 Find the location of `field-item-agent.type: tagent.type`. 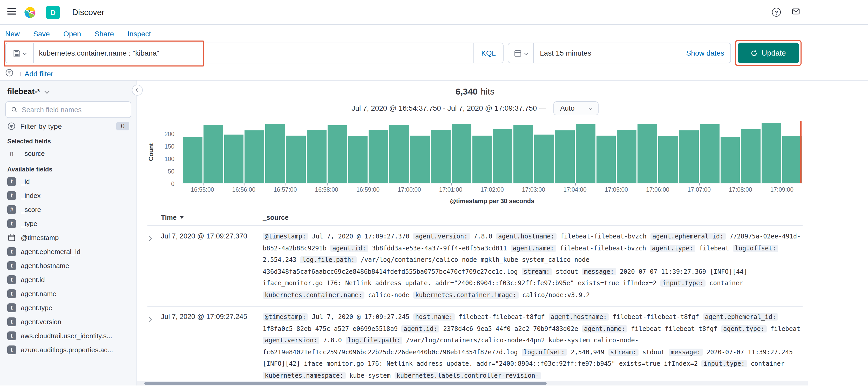

field-item-agent.type: tagent.type is located at coordinates (68, 308).